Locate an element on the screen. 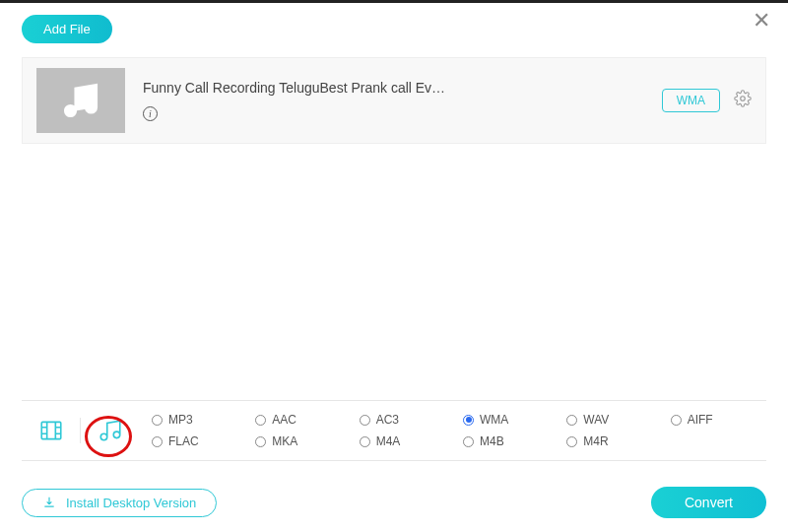 This screenshot has width=788, height=532. format-label: MKA is located at coordinates (285, 441).